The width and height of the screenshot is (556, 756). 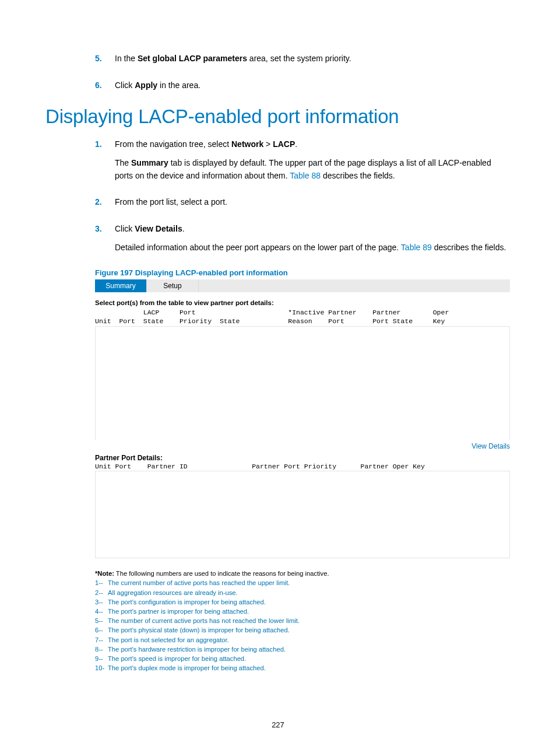 What do you see at coordinates (302, 514) in the screenshot?
I see `partner-port-table` at bounding box center [302, 514].